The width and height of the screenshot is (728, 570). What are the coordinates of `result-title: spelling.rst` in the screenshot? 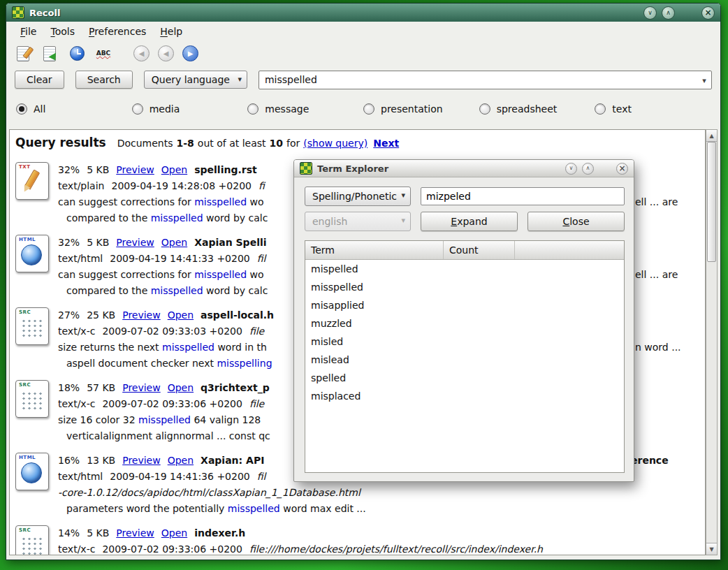 It's located at (225, 170).